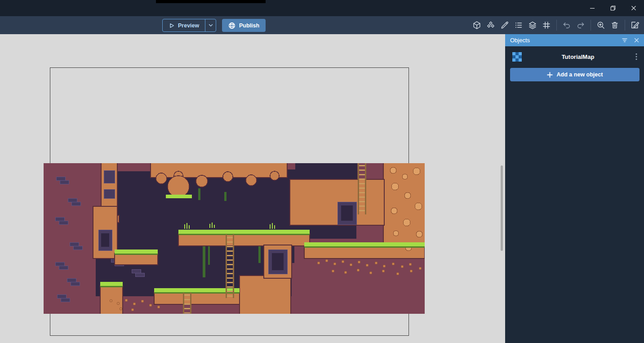  Describe the element at coordinates (546, 25) in the screenshot. I see `grid-button` at that location.